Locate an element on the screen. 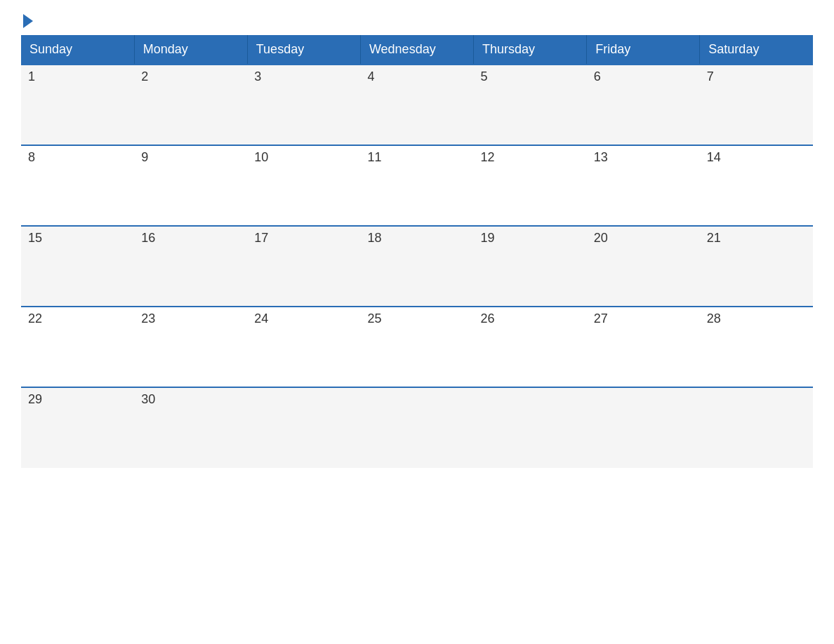 The width and height of the screenshot is (834, 644). calendar-cell: 12 is located at coordinates (531, 185).